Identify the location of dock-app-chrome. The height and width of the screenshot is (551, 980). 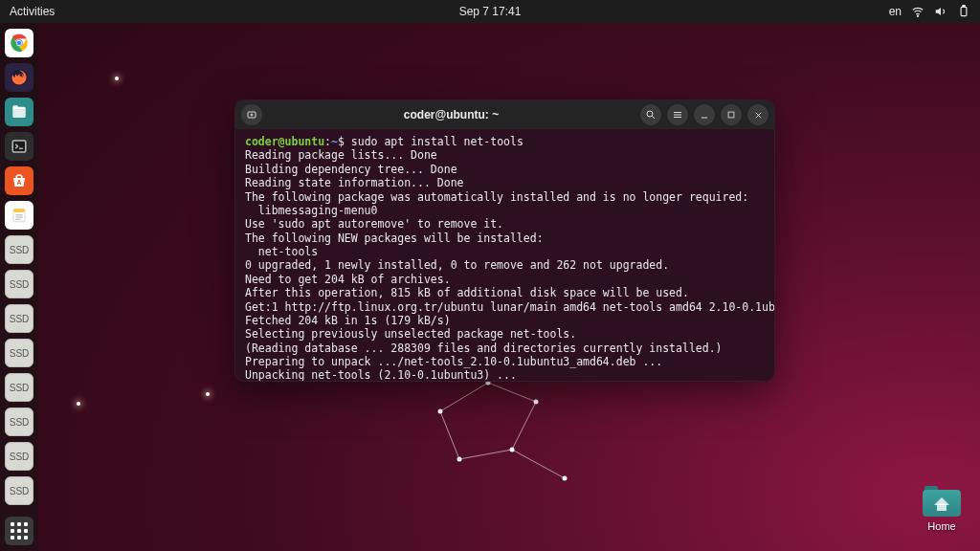
(19, 43).